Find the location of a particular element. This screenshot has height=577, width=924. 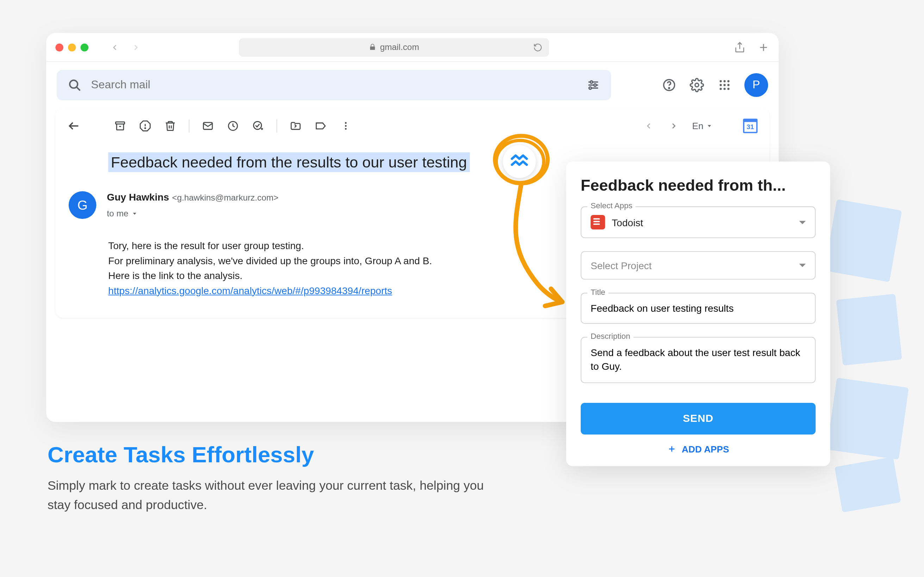

browser-titlebar: gmail.com is located at coordinates (412, 47).